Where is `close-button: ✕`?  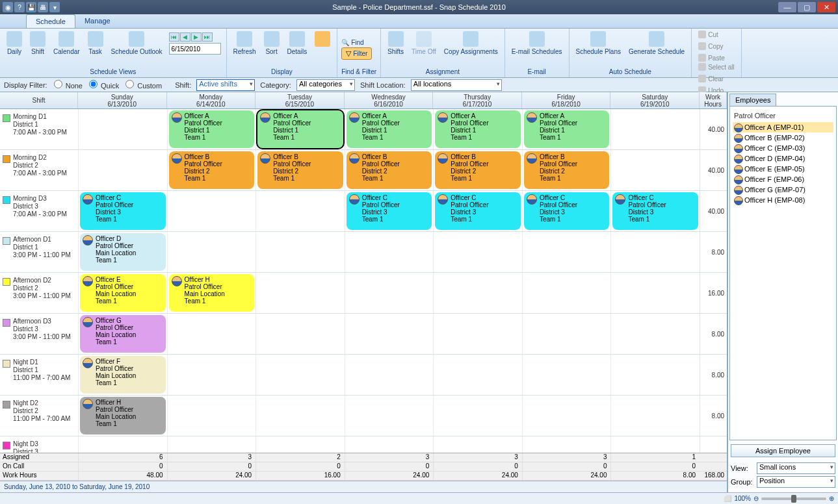
close-button: ✕ is located at coordinates (826, 7).